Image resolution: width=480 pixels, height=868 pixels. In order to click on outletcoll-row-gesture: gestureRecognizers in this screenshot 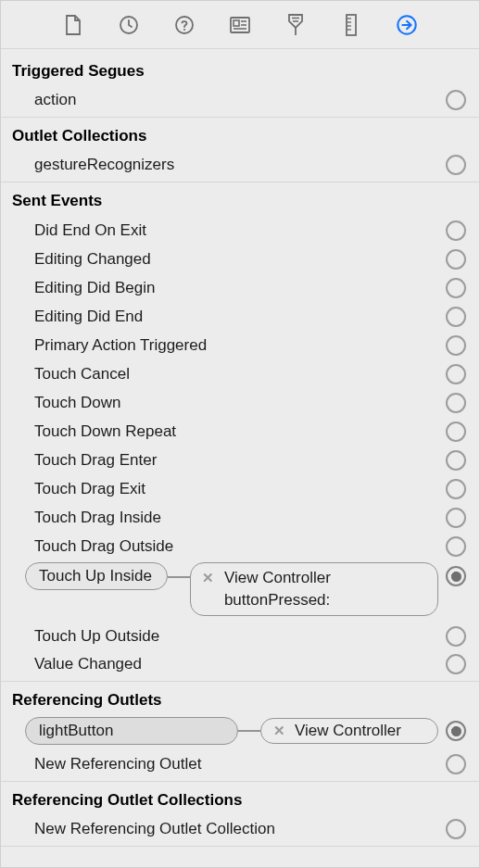, I will do `click(240, 167)`.